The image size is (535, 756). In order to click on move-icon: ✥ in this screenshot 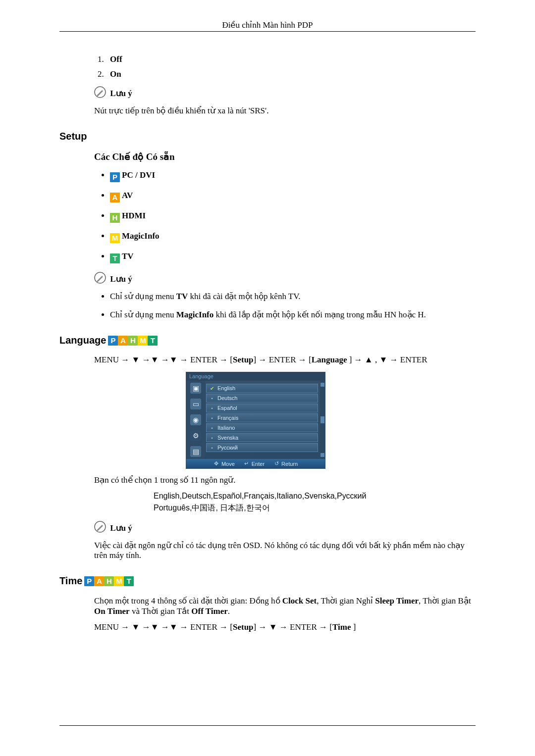, I will do `click(216, 463)`.